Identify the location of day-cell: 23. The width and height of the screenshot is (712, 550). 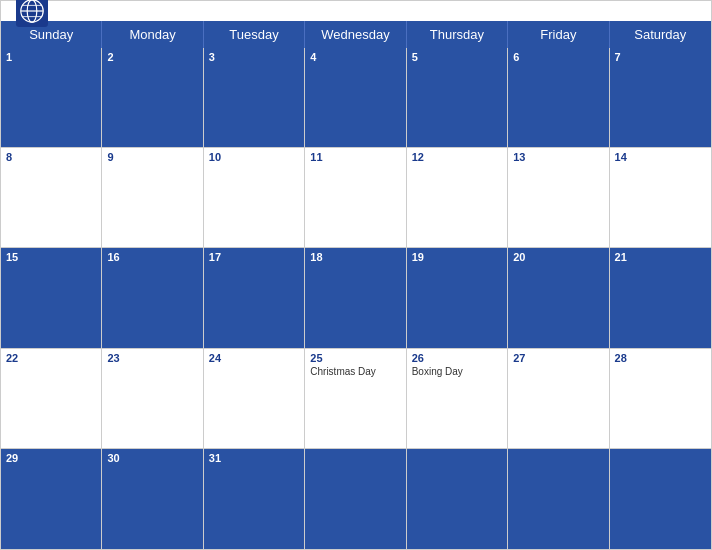
(152, 399).